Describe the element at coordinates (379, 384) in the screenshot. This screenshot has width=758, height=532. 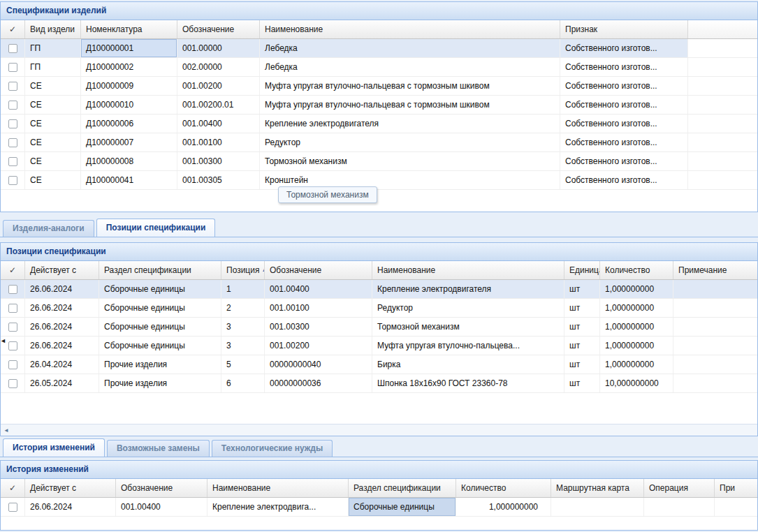
I see `grid-row: 26.05.2024Прочие изделия600000000036Шпон…` at that location.